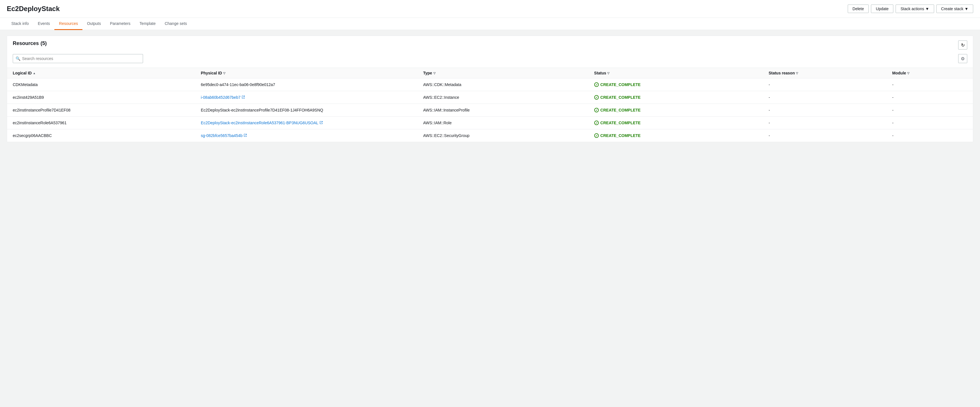 The width and height of the screenshot is (980, 407). What do you see at coordinates (963, 59) in the screenshot?
I see `settings-button: ⚙` at bounding box center [963, 59].